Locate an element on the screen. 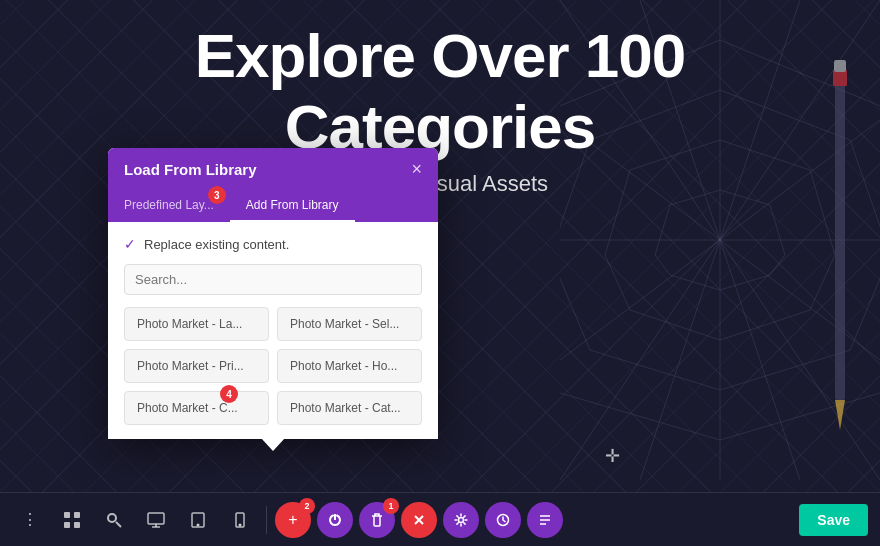 The width and height of the screenshot is (880, 546). search-input is located at coordinates (273, 280).